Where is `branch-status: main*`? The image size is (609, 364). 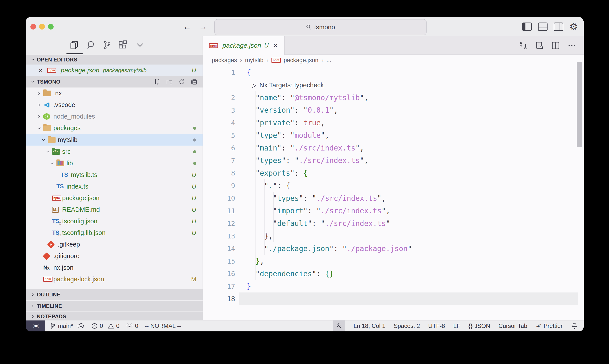
branch-status: main* is located at coordinates (67, 326).